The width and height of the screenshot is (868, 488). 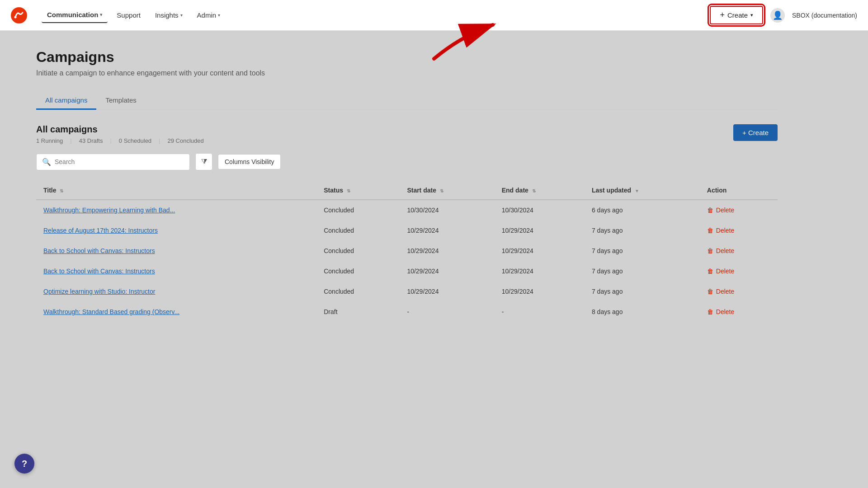 What do you see at coordinates (721, 271) in the screenshot?
I see `delete-button-3: 🗑 Delete` at bounding box center [721, 271].